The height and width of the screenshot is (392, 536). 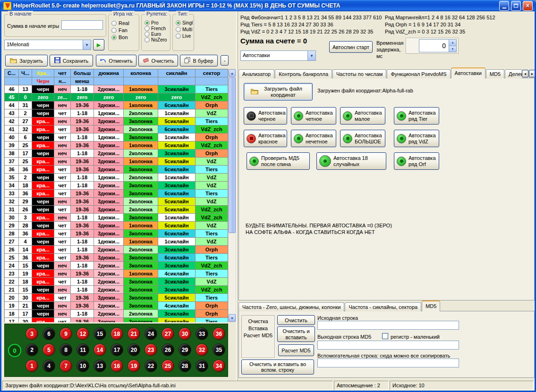 I want to click on play-button: ▶, so click(x=99, y=45).